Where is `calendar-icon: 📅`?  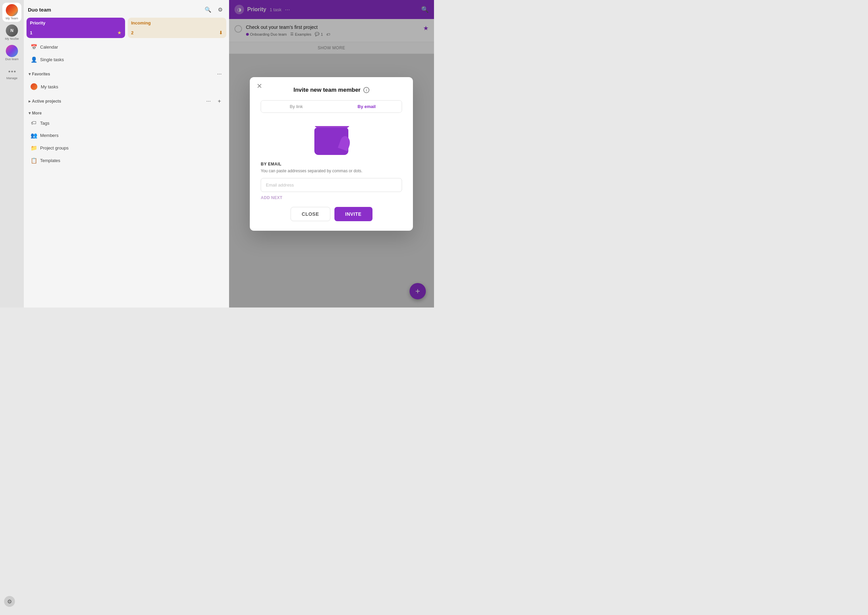
calendar-icon: 📅 is located at coordinates (34, 47).